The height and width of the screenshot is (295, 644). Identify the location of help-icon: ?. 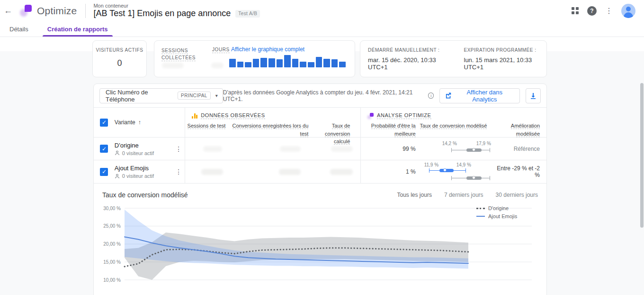
(592, 11).